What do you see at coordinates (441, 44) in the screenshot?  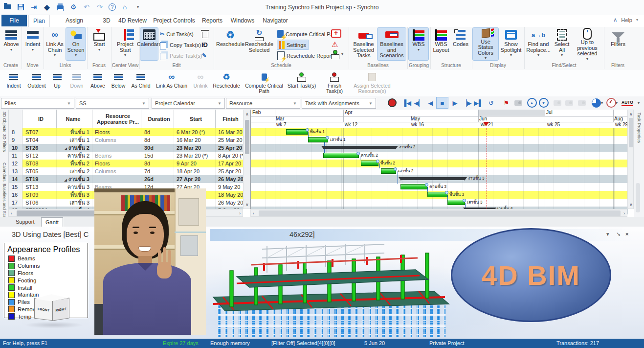 I see `wbs-layout-button: WBS Layout` at bounding box center [441, 44].